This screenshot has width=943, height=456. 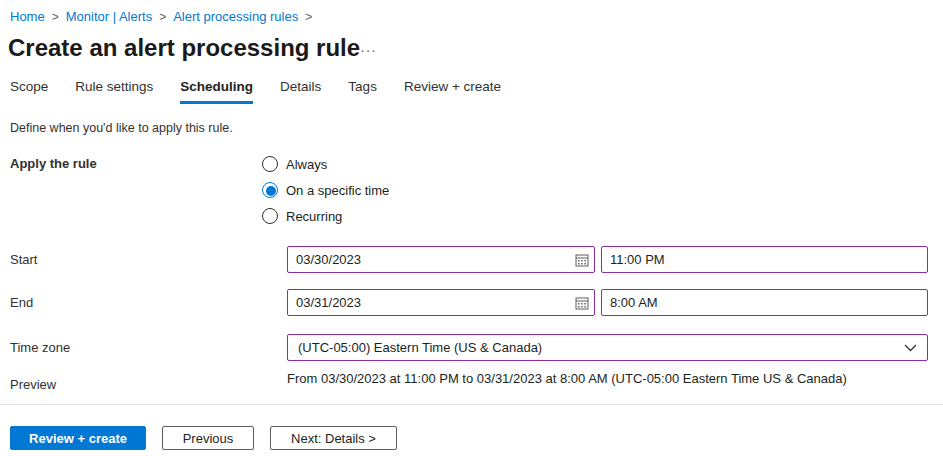 I want to click on radio-on-a-specific-time: On a specific time, so click(x=326, y=190).